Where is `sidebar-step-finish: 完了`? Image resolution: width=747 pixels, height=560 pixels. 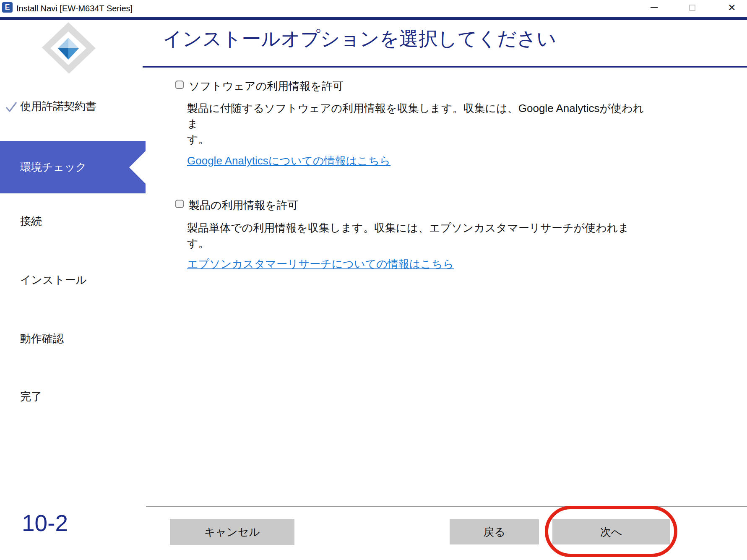
sidebar-step-finish: 完了 is located at coordinates (73, 396).